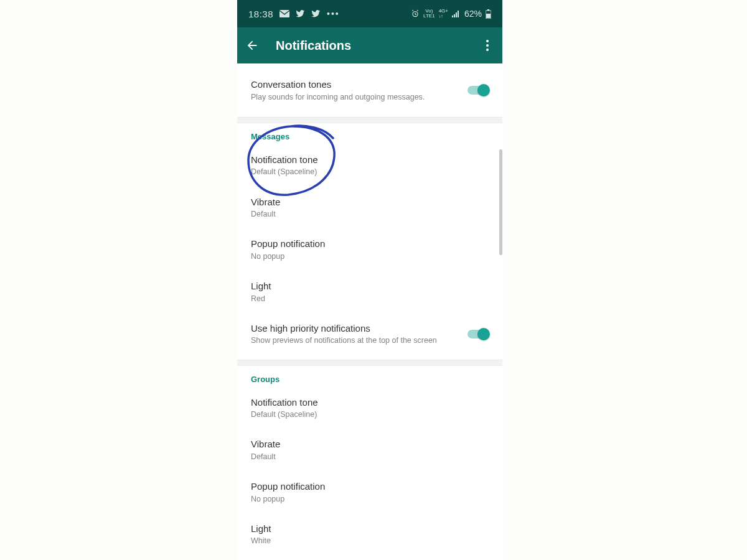 The width and height of the screenshot is (747, 560). Describe the element at coordinates (430, 14) in the screenshot. I see `network-text: Vo)LTE1` at that location.